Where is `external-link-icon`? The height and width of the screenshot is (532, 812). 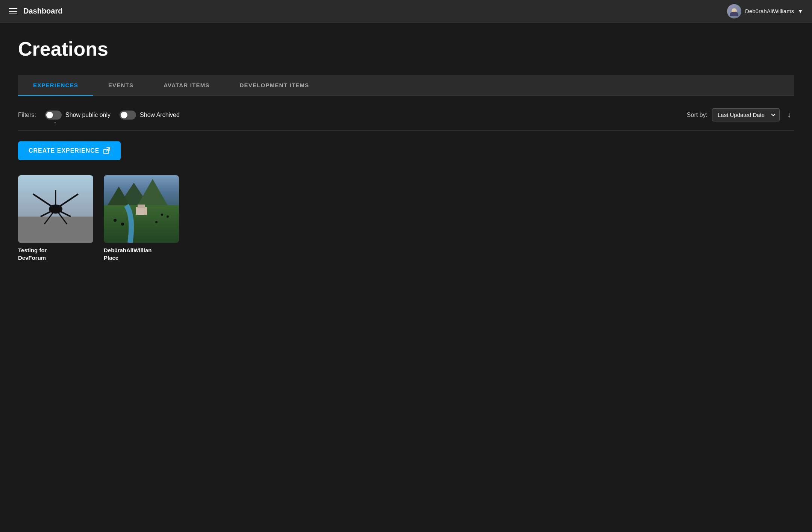
external-link-icon is located at coordinates (107, 151).